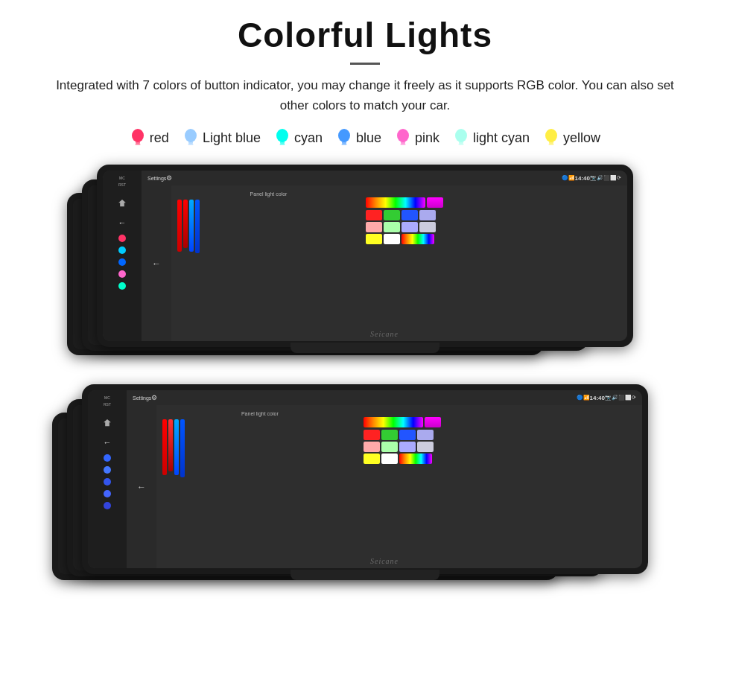 Image resolution: width=730 pixels, height=700 pixels. I want to click on top-content-area: ← Panel light color, so click(384, 264).